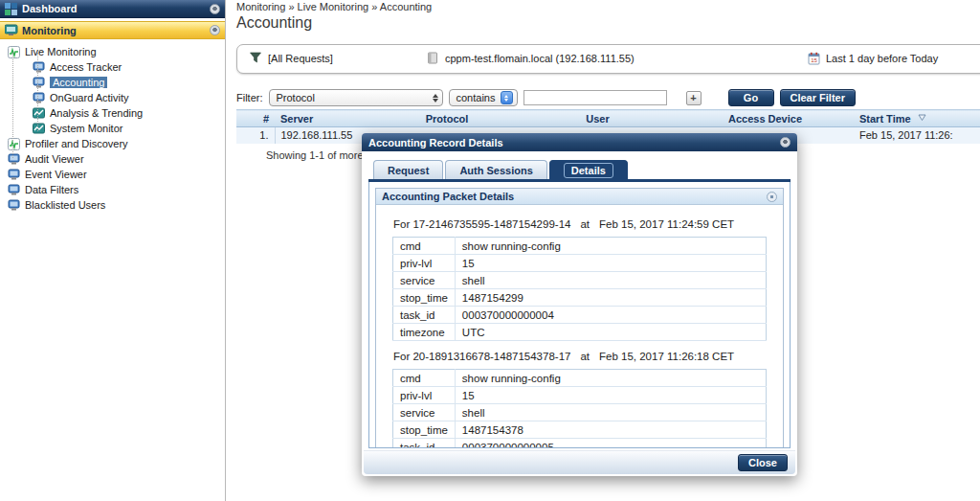  Describe the element at coordinates (38, 92) in the screenshot. I see `tree-connector` at that location.